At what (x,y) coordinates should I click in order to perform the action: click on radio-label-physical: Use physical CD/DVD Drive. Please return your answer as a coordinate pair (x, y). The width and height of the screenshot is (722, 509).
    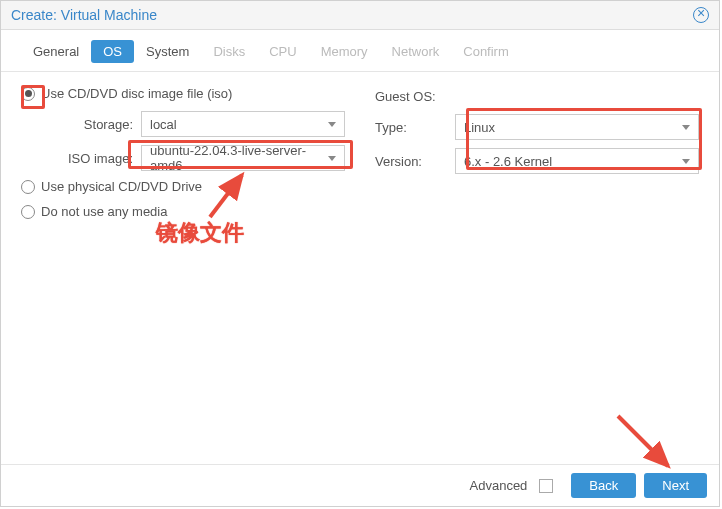
    Looking at the image, I should click on (122, 186).